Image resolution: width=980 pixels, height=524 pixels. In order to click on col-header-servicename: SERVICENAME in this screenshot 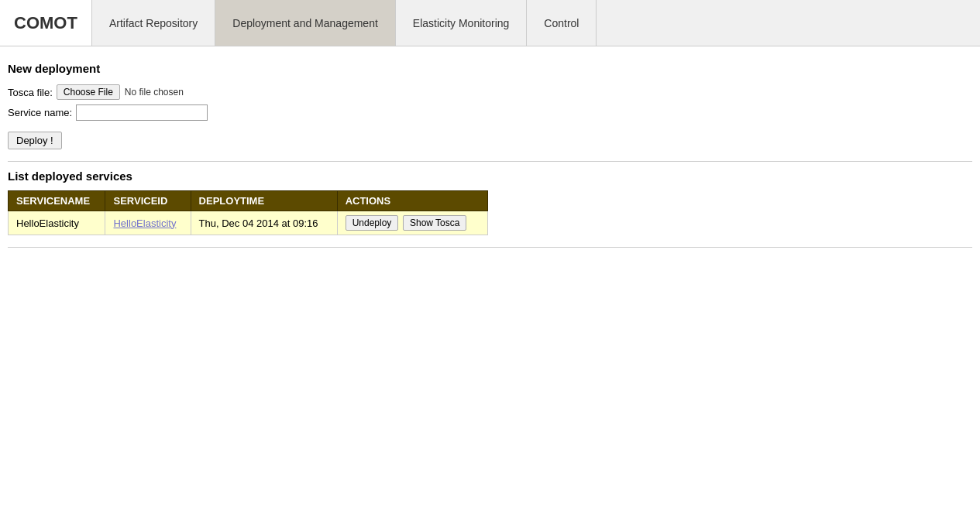, I will do `click(57, 201)`.